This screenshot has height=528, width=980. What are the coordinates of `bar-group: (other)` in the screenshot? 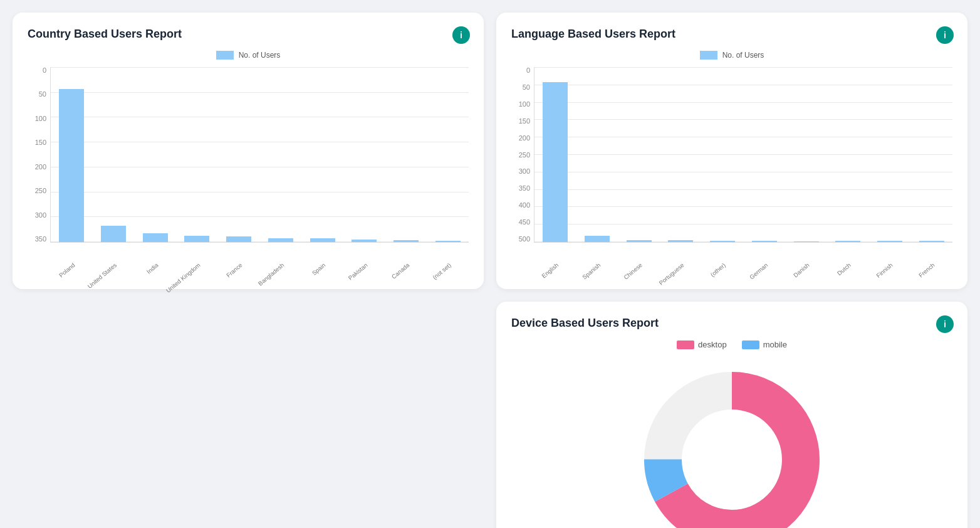 It's located at (723, 154).